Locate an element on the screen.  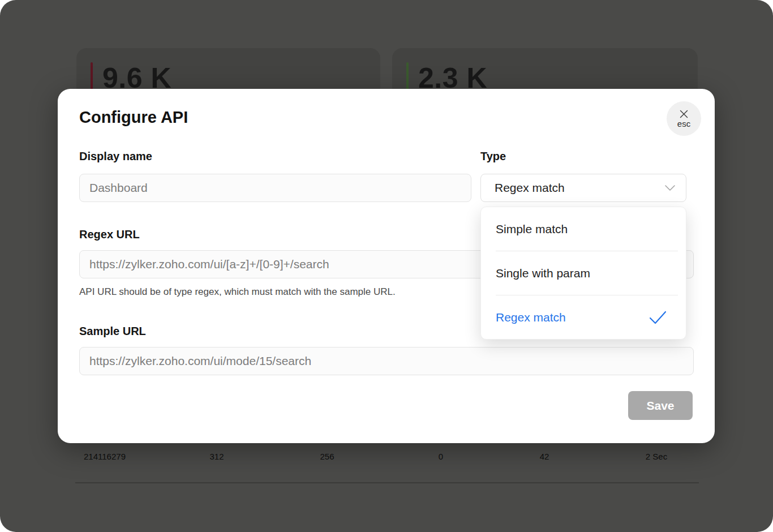
sample-url-label: Sample URL is located at coordinates (113, 332).